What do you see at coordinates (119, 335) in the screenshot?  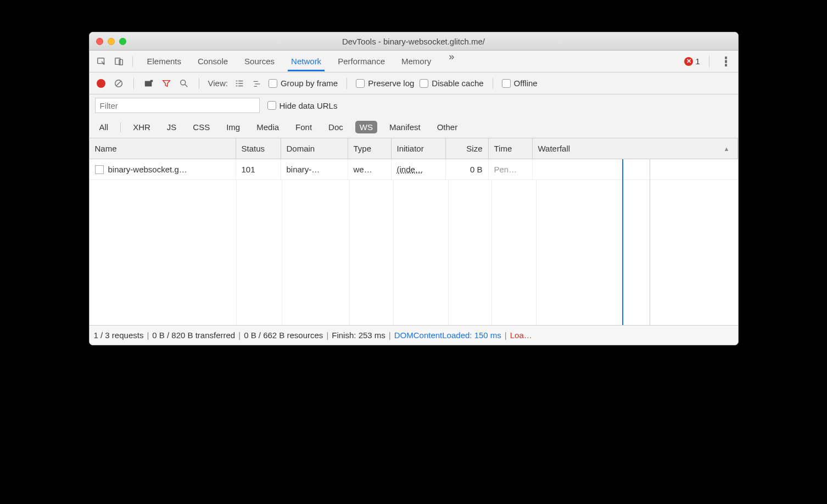 I see `status-requests: 1 / 3 requests` at bounding box center [119, 335].